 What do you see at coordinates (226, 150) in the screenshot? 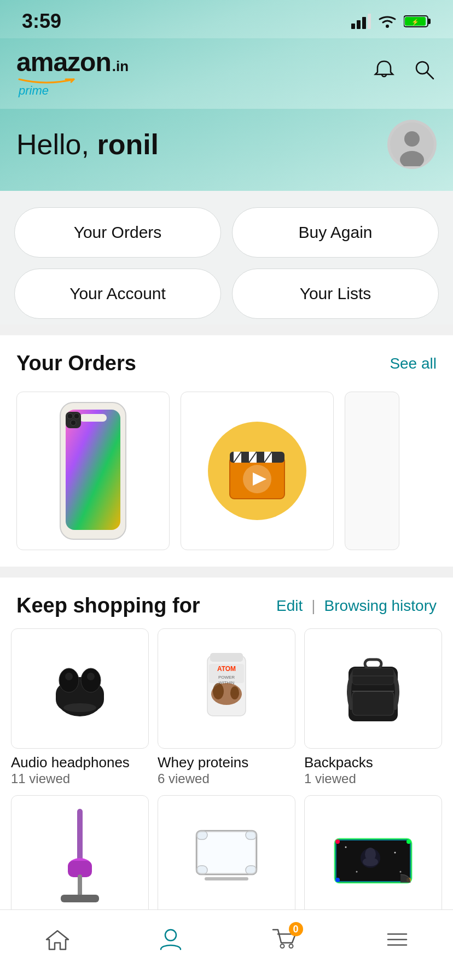
I see `greeting-section: Hello, ronil` at bounding box center [226, 150].